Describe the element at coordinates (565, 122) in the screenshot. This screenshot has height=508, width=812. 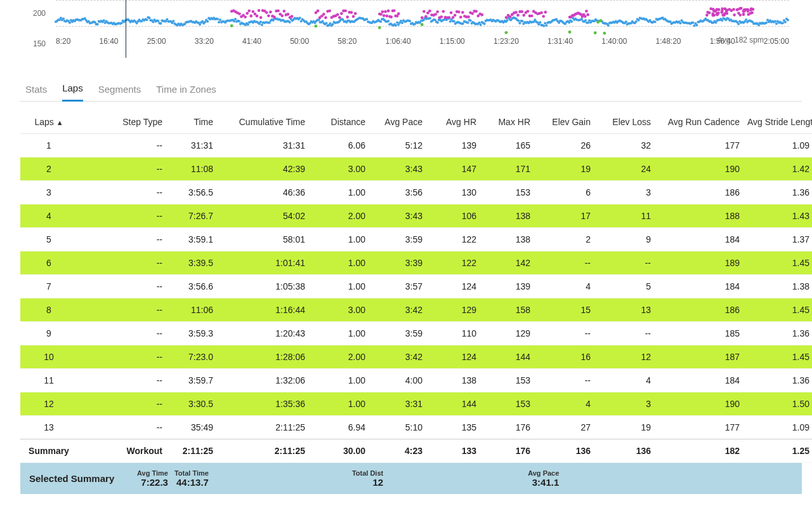
I see `col-elev-gain: Elev Gain` at that location.